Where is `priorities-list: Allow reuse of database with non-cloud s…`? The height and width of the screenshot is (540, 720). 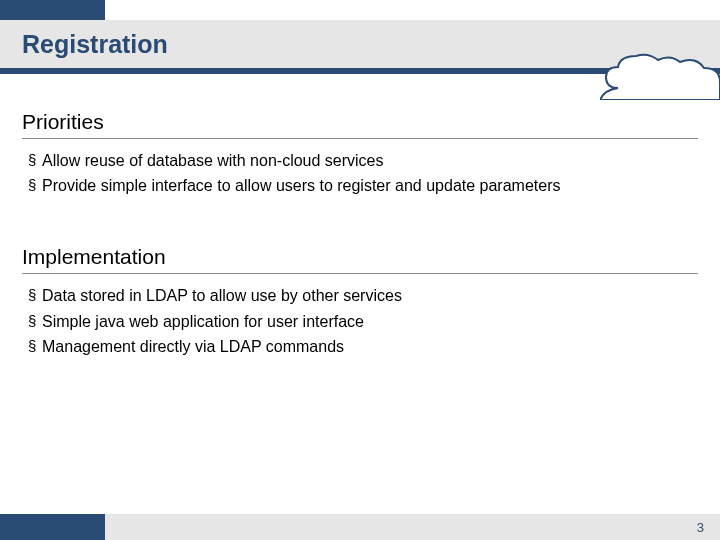 priorities-list: Allow reuse of database with non-cloud s… is located at coordinates (360, 173).